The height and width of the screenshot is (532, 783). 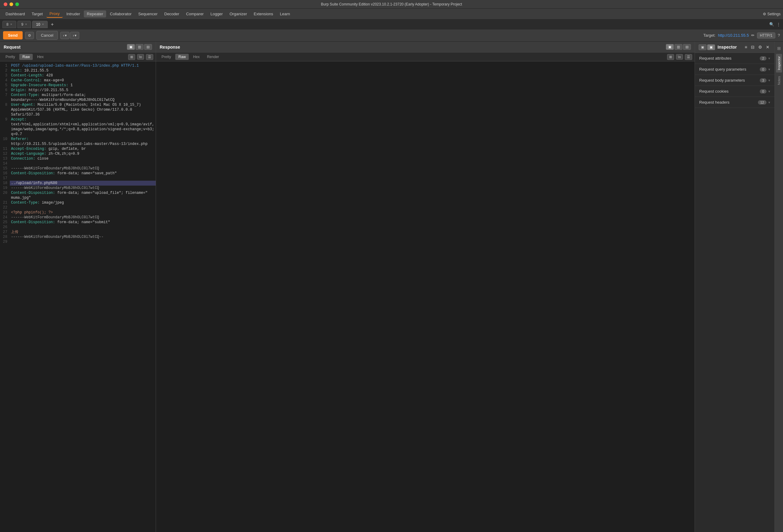 What do you see at coordinates (47, 35) in the screenshot?
I see `cancel-button: Cancel` at bounding box center [47, 35].